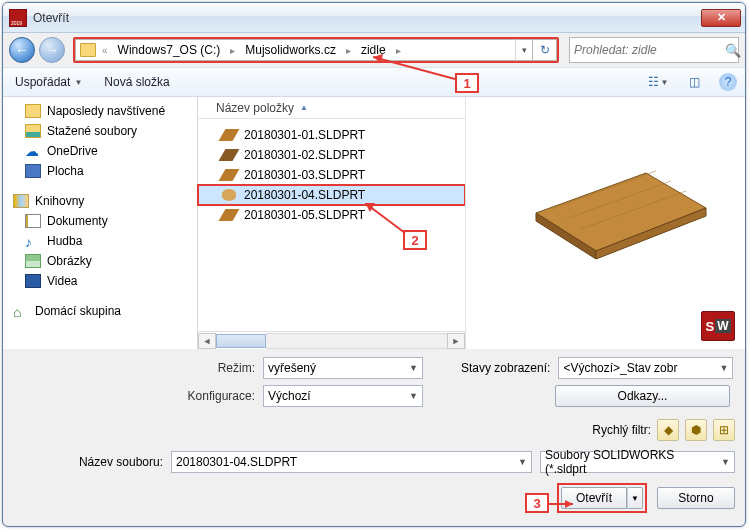 The height and width of the screenshot is (532, 750). Describe the element at coordinates (374, 463) in the screenshot. I see `filename-row: Název souboru: 20180301-04.SLDPRT▼ Soubo…` at that location.